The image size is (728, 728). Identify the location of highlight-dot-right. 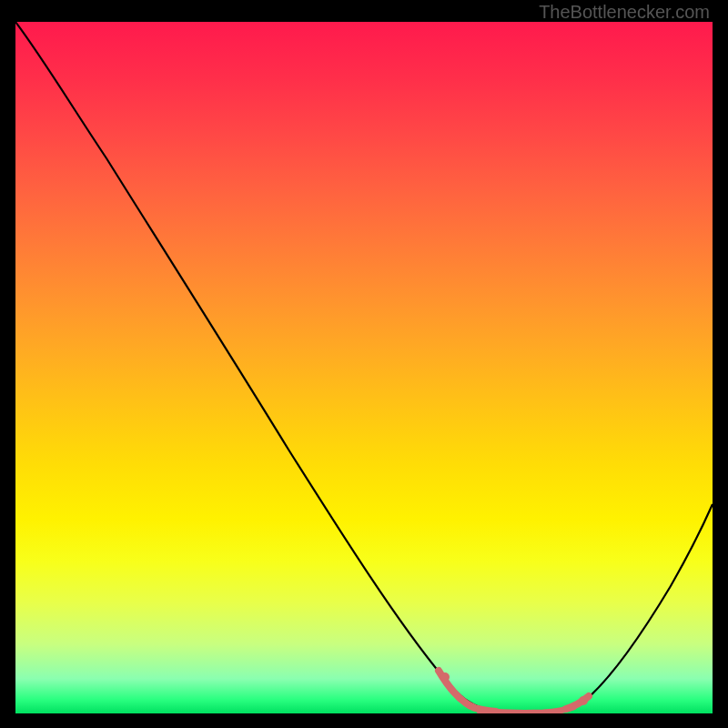
(583, 701).